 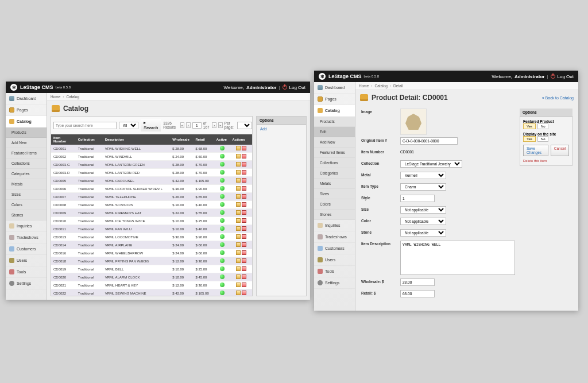 I want to click on sidebar-sub-colors: Colors, so click(x=26, y=205).